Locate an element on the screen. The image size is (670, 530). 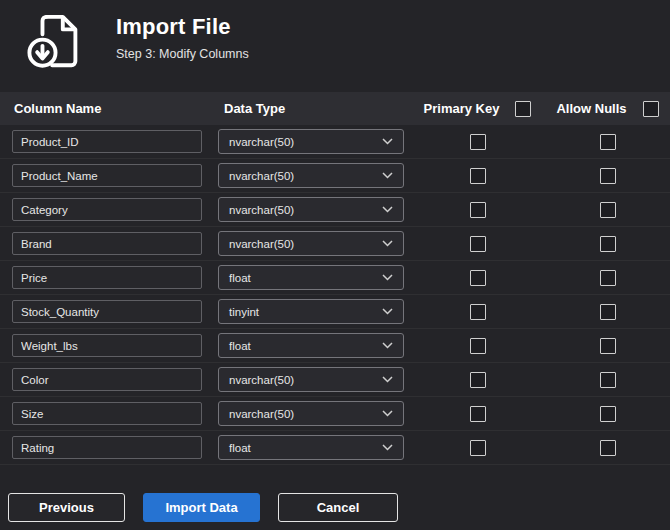
column-name-header: Column Name is located at coordinates (105, 108).